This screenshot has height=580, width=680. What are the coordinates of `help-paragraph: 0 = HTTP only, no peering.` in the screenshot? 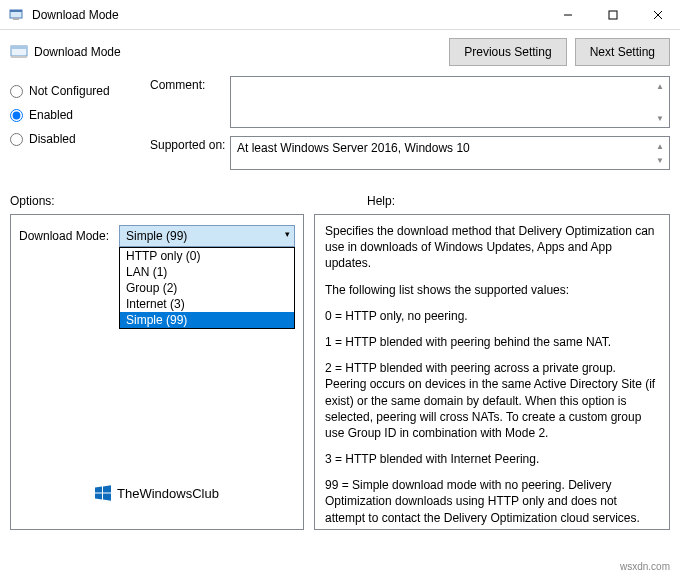 It's located at (492, 316).